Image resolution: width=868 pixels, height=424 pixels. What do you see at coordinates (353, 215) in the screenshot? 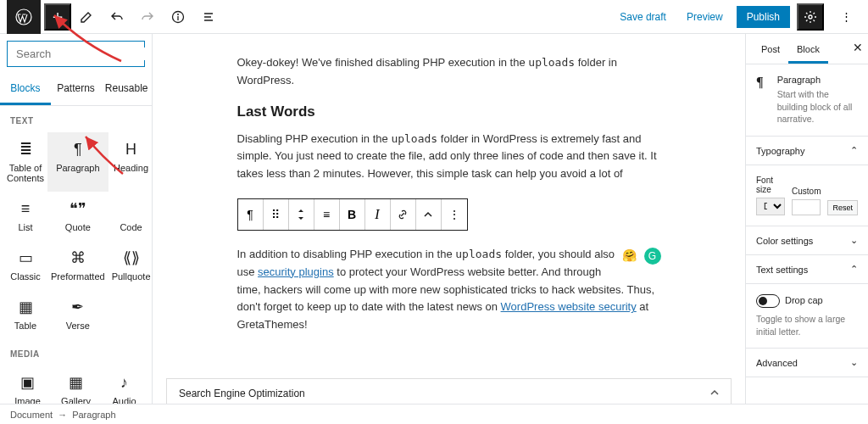
I see `bold-button: B` at bounding box center [353, 215].